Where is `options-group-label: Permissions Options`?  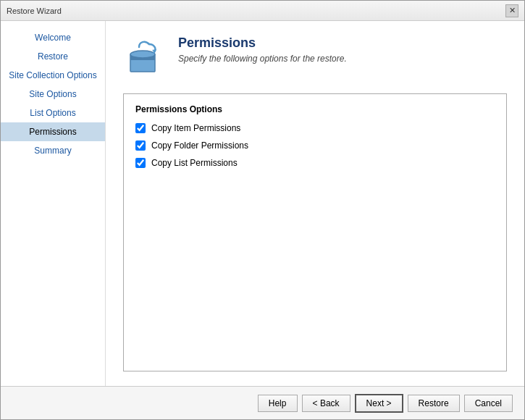
options-group-label: Permissions Options is located at coordinates (315, 109).